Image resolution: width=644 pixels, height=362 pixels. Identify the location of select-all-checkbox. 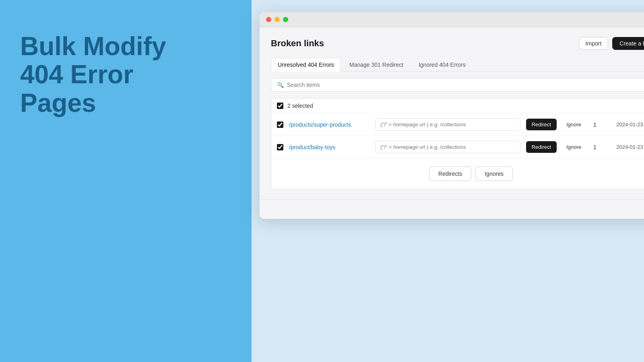
(280, 106).